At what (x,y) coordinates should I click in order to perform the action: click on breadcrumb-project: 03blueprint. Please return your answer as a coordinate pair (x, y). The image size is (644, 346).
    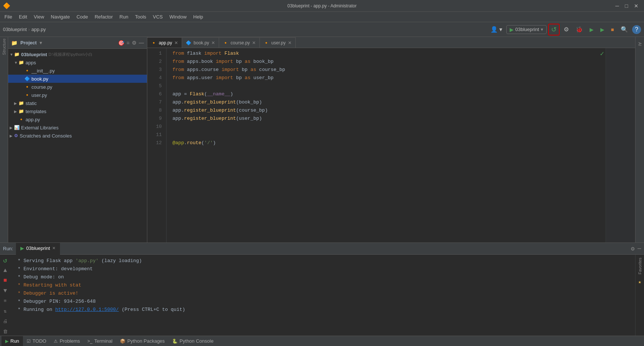
    Looking at the image, I should click on (15, 30).